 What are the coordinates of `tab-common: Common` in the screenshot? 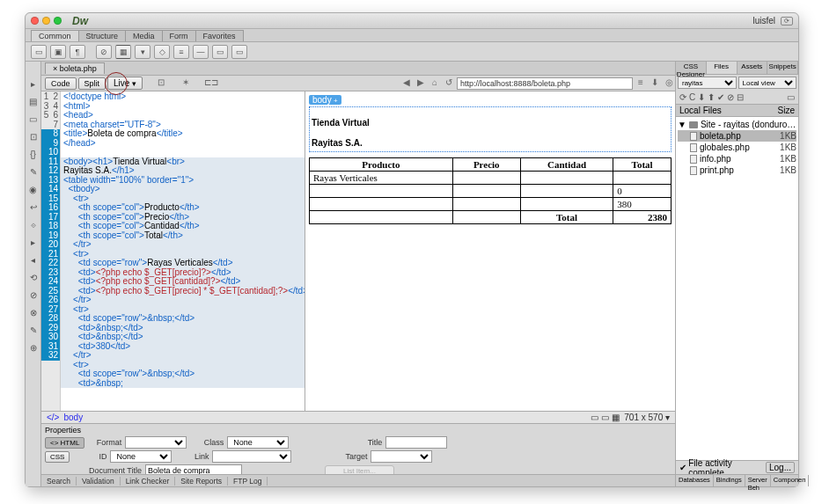 It's located at (55, 35).